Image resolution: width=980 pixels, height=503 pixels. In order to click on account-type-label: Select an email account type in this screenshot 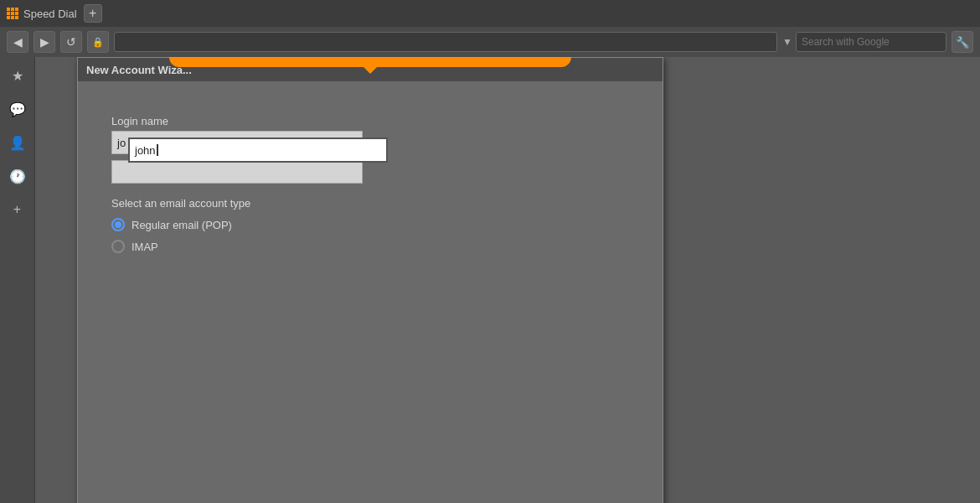, I will do `click(370, 203)`.